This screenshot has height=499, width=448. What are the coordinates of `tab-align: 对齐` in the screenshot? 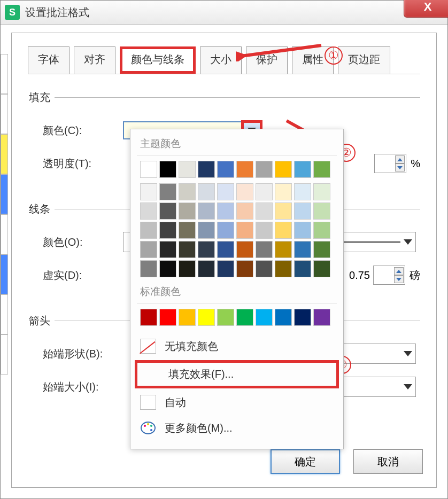 It's located at (95, 60).